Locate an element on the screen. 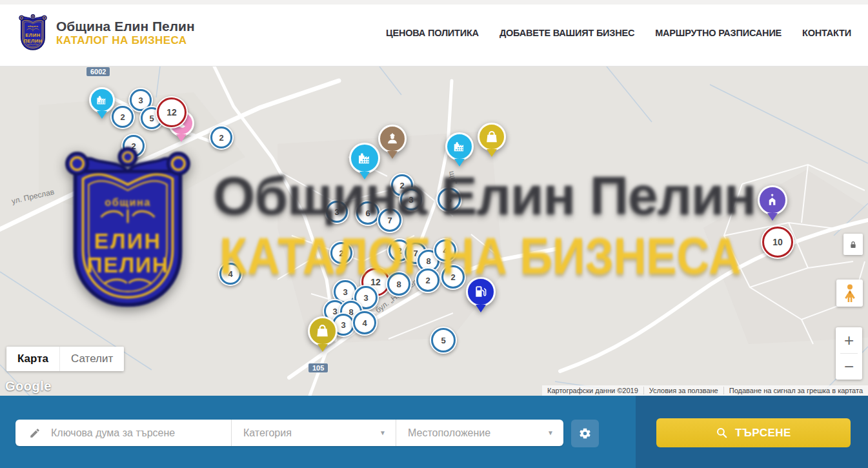 Image resolution: width=868 pixels, height=468 pixels. nav-item-route-schedule: МАРШРУТНО РАЗПИСАНИЕ is located at coordinates (718, 33).